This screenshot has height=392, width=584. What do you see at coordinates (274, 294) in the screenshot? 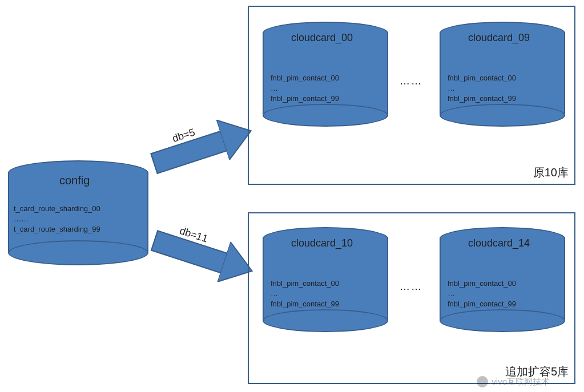
I see `cloudcard-10-el: …` at bounding box center [274, 294].